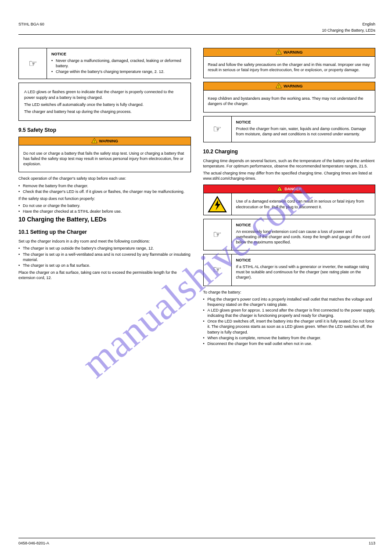  Describe the element at coordinates (290, 176) in the screenshot. I see `p-10-2b: The actual charging time may differ from…` at that location.